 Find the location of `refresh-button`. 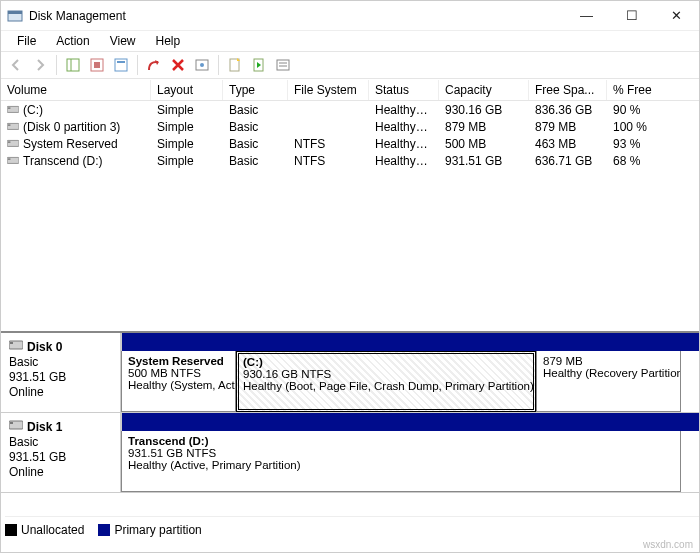

refresh-button is located at coordinates (154, 65).